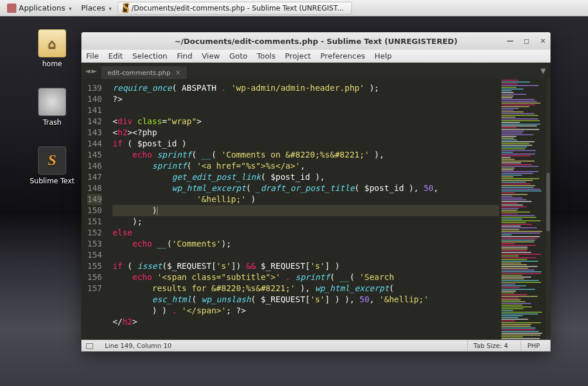 This screenshot has width=588, height=386. Describe the element at coordinates (95, 144) in the screenshot. I see `line-number: 144` at that location.